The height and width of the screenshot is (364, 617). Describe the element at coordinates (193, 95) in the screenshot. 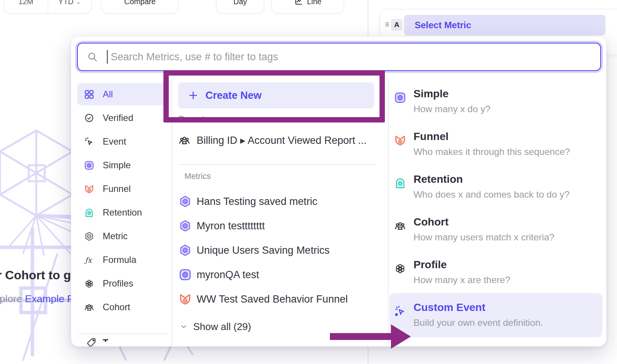

I see `plus-icon` at that location.